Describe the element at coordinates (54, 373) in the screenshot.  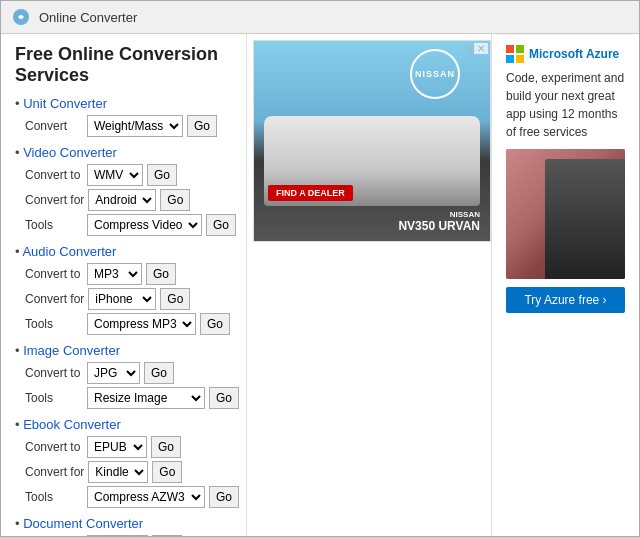
I see `row-label-image-0: Convert to` at that location.